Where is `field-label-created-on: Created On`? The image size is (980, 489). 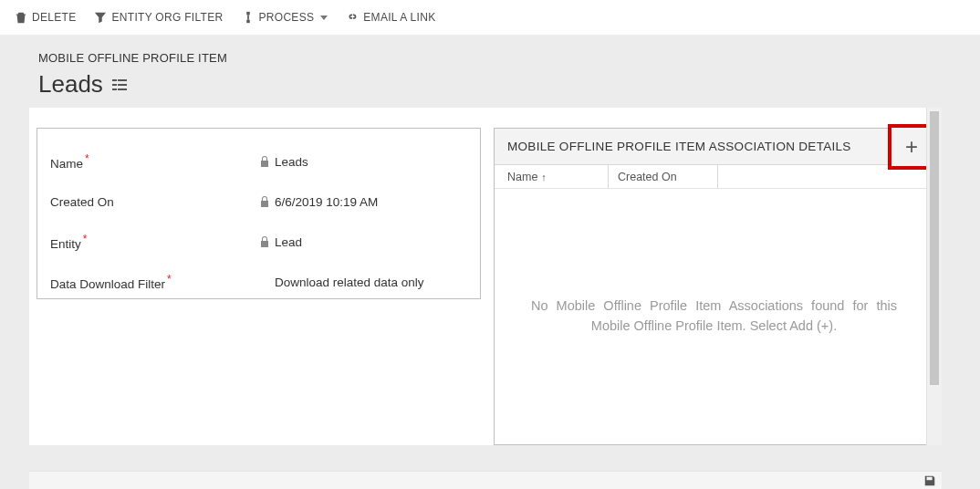 field-label-created-on: Created On is located at coordinates (155, 203).